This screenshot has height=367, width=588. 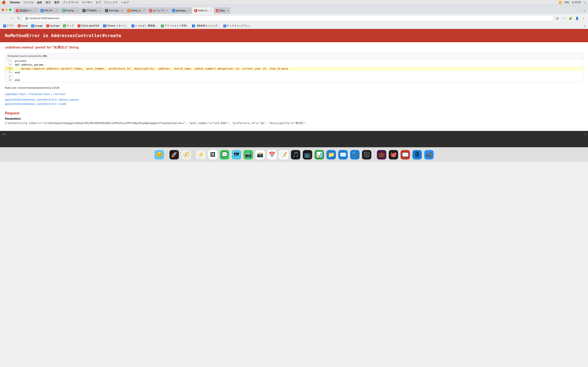 I want to click on minimize-button, so click(x=7, y=10).